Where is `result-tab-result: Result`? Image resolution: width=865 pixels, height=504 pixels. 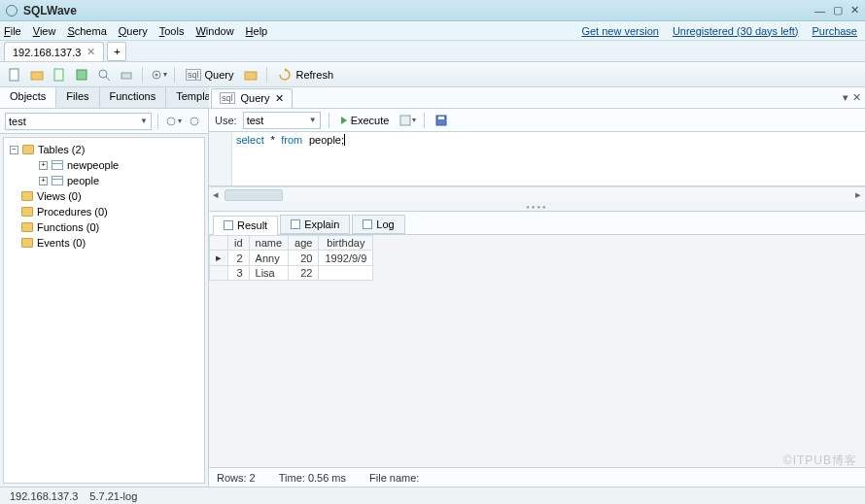 result-tab-result: Result is located at coordinates (245, 225).